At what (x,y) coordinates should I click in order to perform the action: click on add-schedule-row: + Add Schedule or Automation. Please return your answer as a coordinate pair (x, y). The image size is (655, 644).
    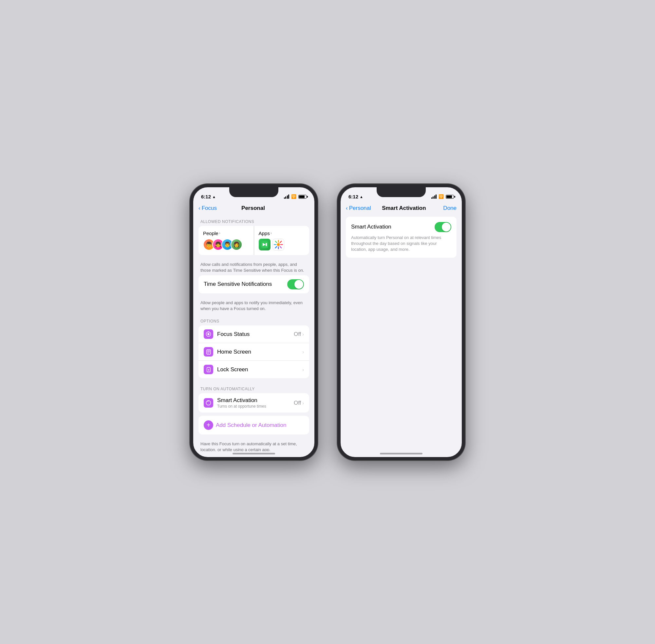
    Looking at the image, I should click on (254, 425).